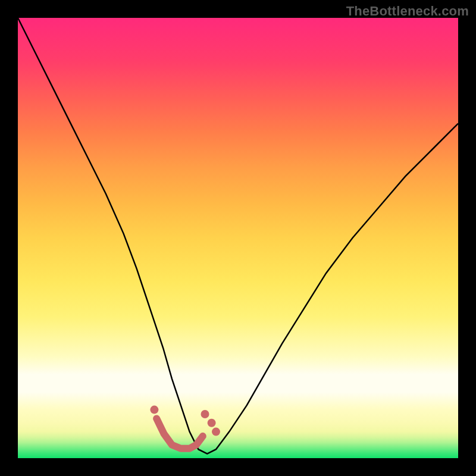 The width and height of the screenshot is (476, 476). Describe the element at coordinates (180, 433) in the screenshot. I see `trough-markers` at that location.